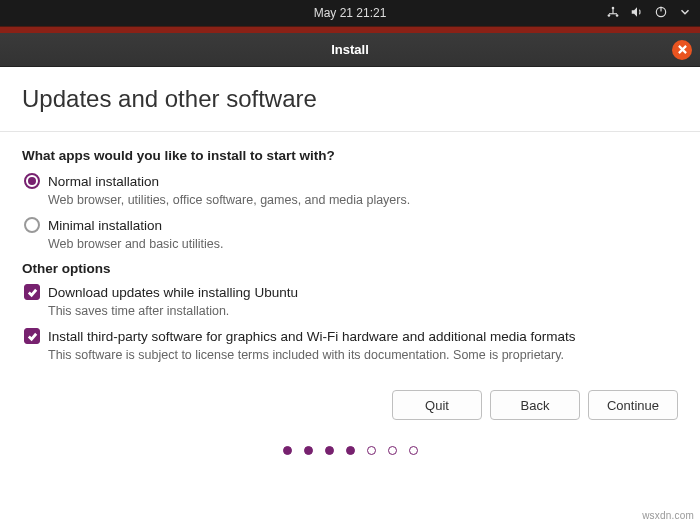 This screenshot has width=700, height=525. Describe the element at coordinates (312, 336) in the screenshot. I see `checkbox-label: Install third-party software for graphic…` at that location.